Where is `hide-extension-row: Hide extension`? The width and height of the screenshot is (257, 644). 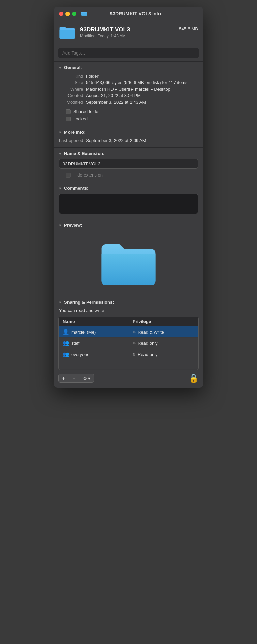
hide-extension-row: Hide extension is located at coordinates (132, 175).